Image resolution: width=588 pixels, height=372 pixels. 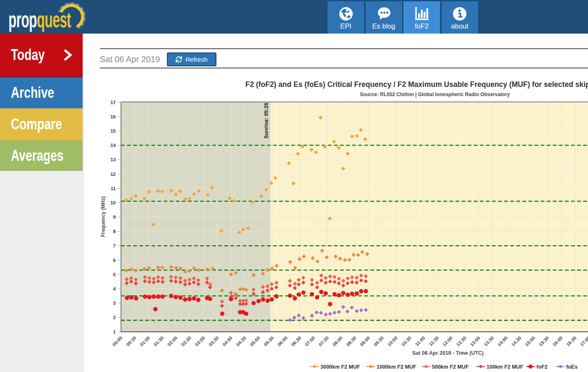 I want to click on svg-text: 14:30, so click(x=516, y=341).